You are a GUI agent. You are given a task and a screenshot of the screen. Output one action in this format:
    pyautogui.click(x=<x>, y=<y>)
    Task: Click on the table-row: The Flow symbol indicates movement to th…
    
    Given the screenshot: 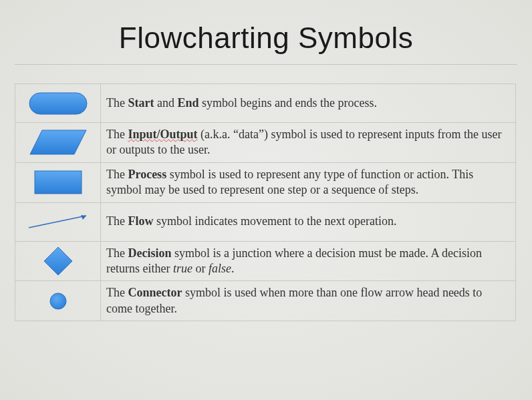 What is the action you would take?
    pyautogui.click(x=266, y=222)
    